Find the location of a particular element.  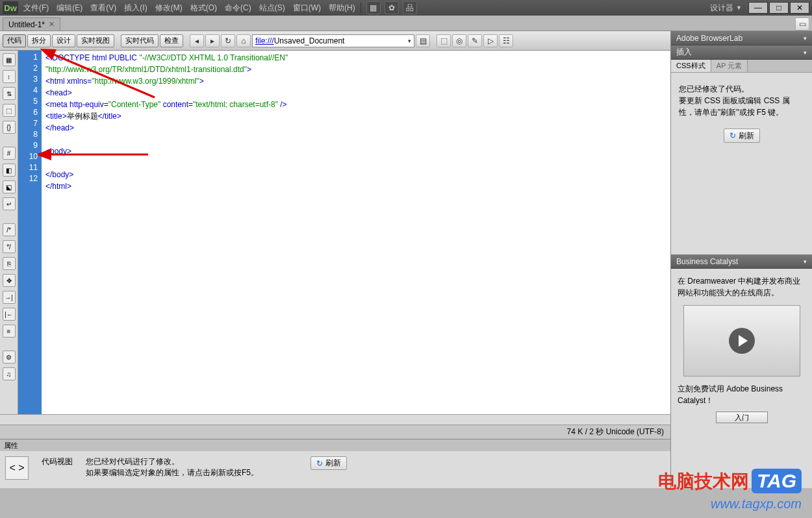

collapse-icon: ↕ is located at coordinates (9, 77).